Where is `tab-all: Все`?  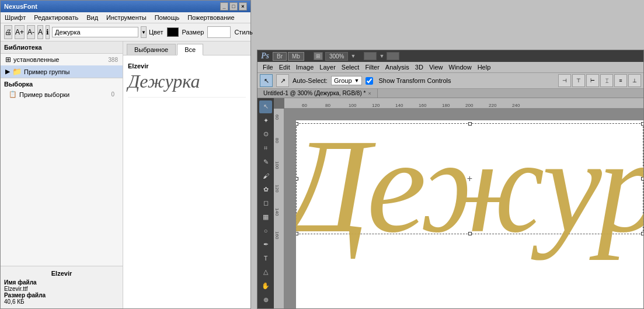
tab-all: Все is located at coordinates (190, 50).